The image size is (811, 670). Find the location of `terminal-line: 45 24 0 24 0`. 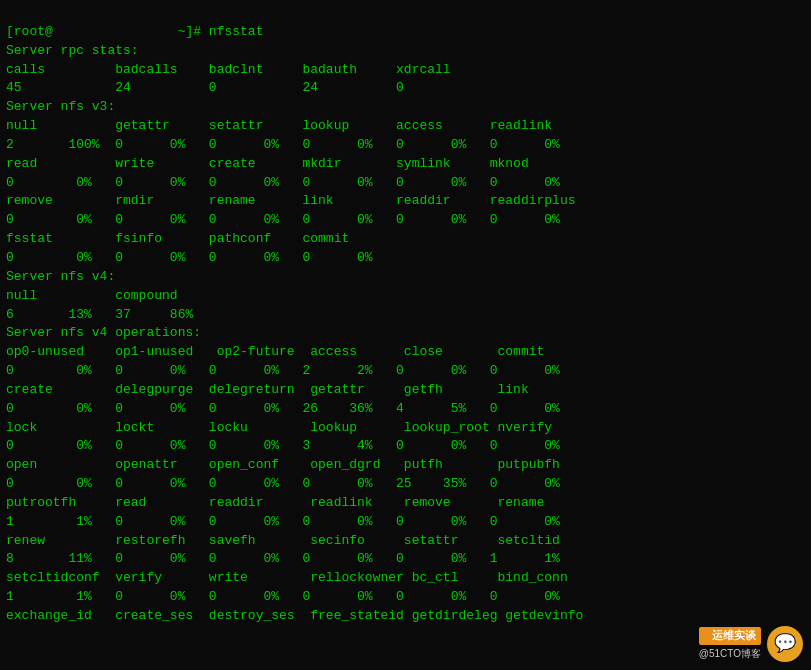

terminal-line: 45 24 0 24 0 is located at coordinates (406, 88).